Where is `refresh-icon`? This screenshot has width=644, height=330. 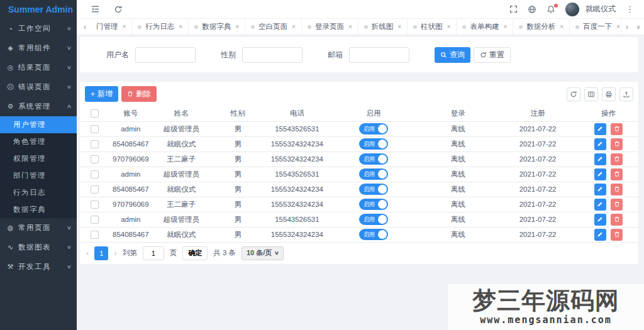
refresh-icon is located at coordinates (118, 9).